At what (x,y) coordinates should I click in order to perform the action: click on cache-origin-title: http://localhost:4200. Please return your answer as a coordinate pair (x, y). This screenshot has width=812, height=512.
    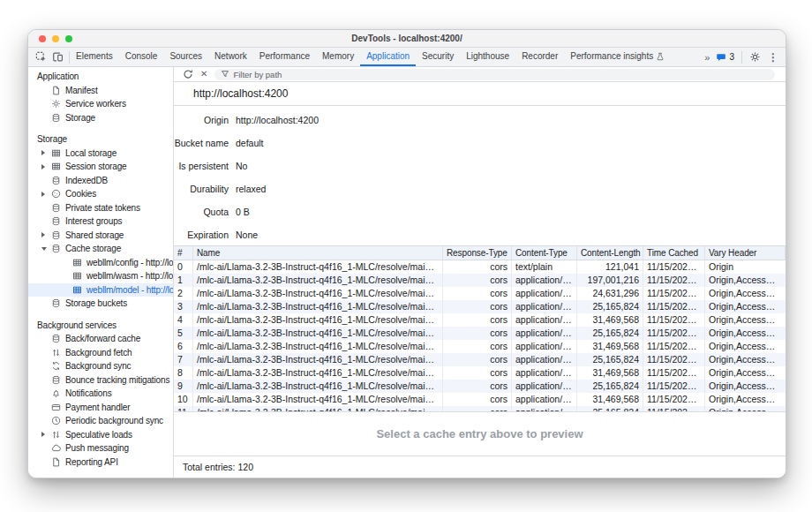
    Looking at the image, I should click on (480, 94).